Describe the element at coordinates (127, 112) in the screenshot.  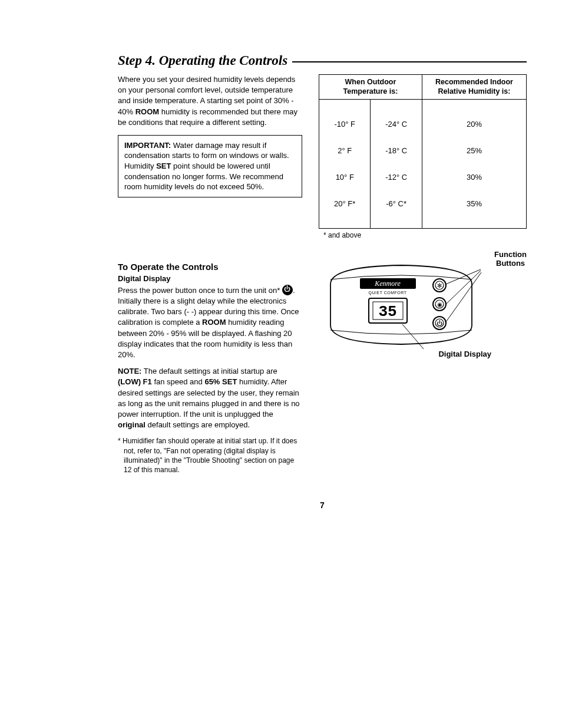
I see `intro-l4b: 40%` at that location.